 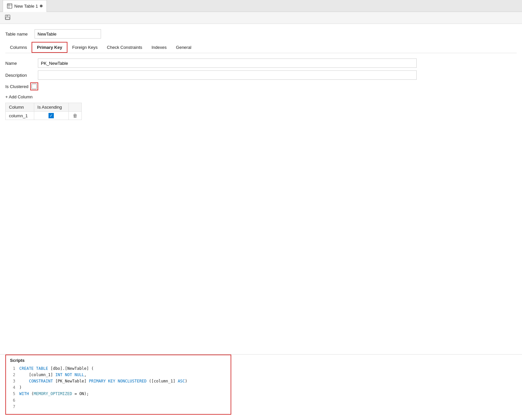 What do you see at coordinates (118, 360) in the screenshot?
I see `scripts-header: Scripts` at bounding box center [118, 360].